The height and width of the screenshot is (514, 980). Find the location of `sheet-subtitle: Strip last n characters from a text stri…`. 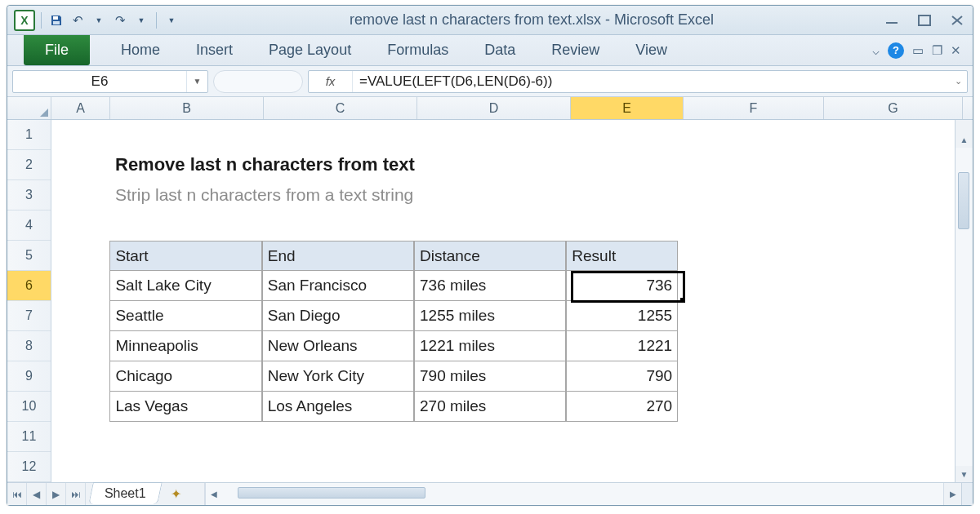

sheet-subtitle: Strip last n characters from a text stri… is located at coordinates (396, 196).